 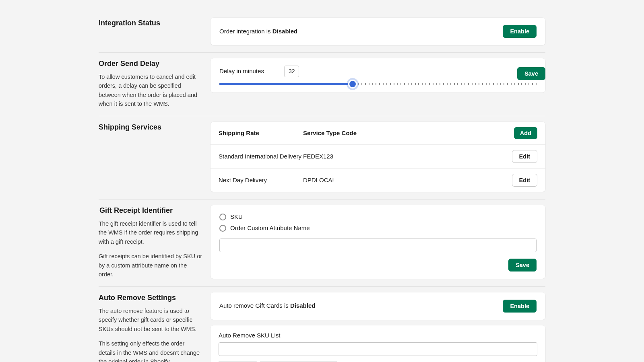 I want to click on enable-integration-button: Enable, so click(x=520, y=31).